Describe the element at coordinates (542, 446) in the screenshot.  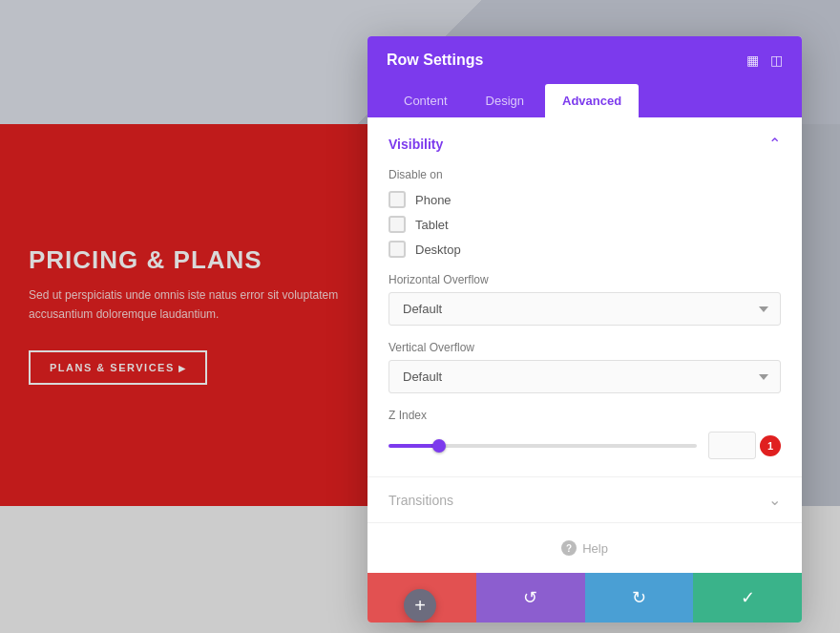
I see `z-index-slider` at that location.